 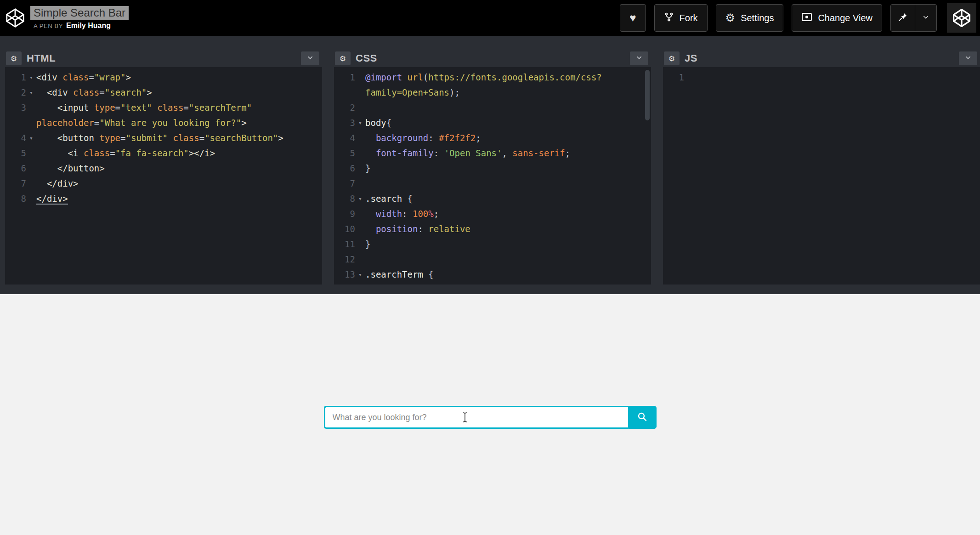 I want to click on code-line: 5 font-family: 'Open Sans', sans-serif;, so click(x=493, y=154).